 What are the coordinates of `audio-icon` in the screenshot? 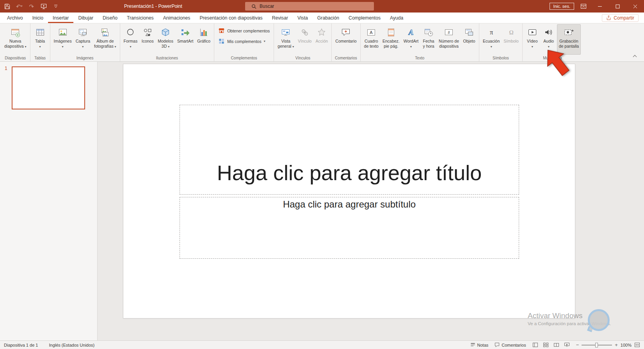 It's located at (549, 32).